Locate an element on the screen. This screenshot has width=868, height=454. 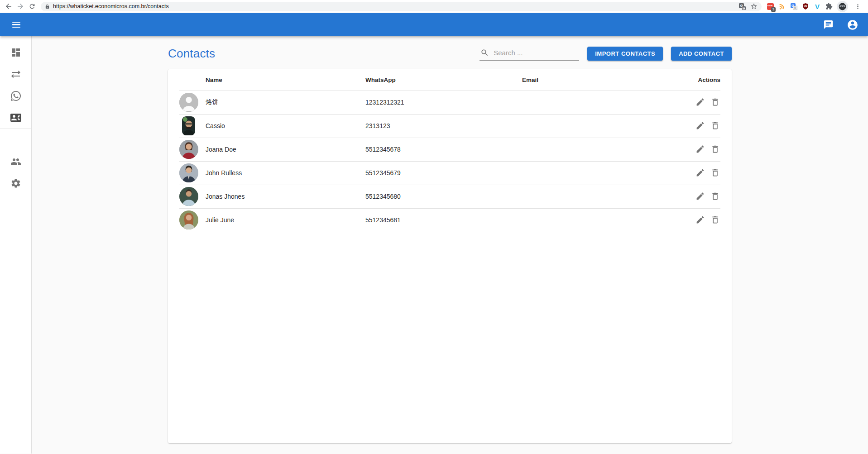
whatsapp-icon is located at coordinates (16, 96).